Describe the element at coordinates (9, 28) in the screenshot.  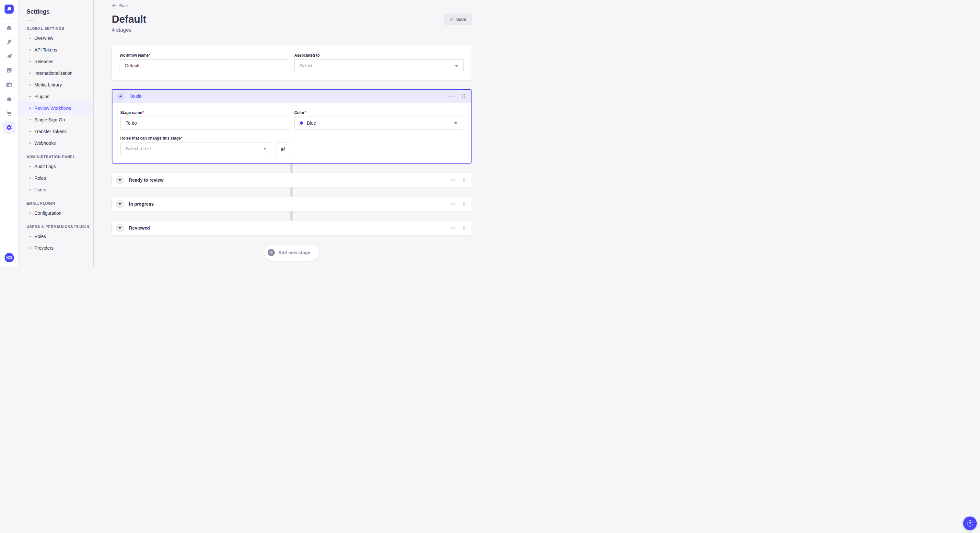
I see `rail-item-home` at that location.